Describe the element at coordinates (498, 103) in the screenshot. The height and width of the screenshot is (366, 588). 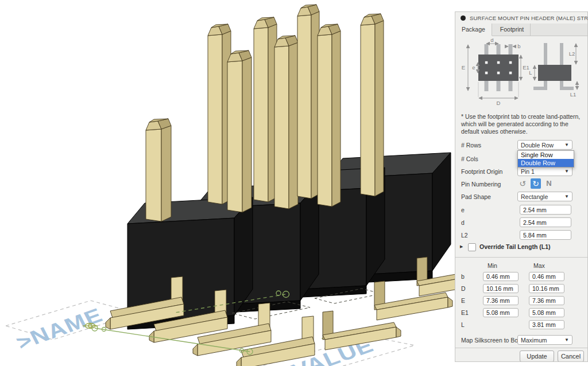
I see `dim-label-D: D` at that location.